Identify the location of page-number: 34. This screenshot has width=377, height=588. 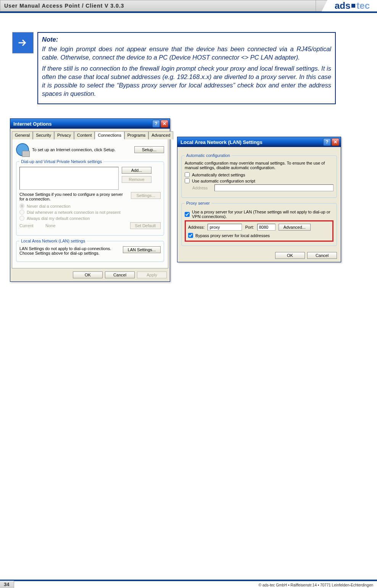
(7, 584).